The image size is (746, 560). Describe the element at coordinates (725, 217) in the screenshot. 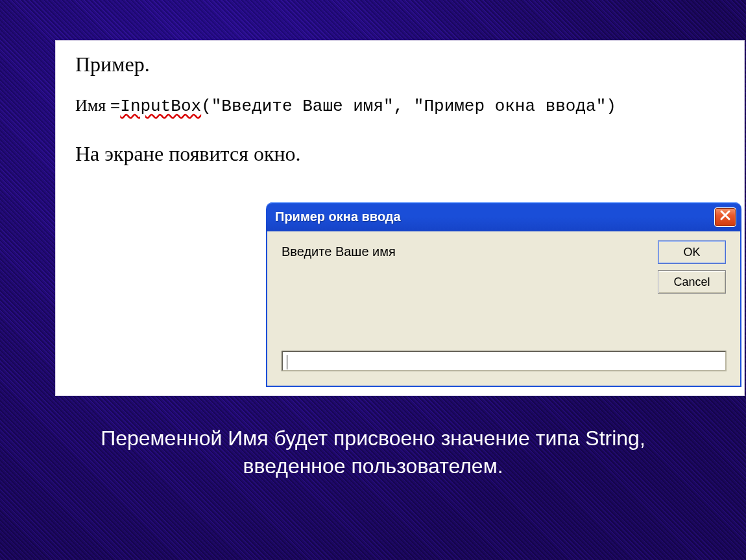

I see `close-button` at that location.